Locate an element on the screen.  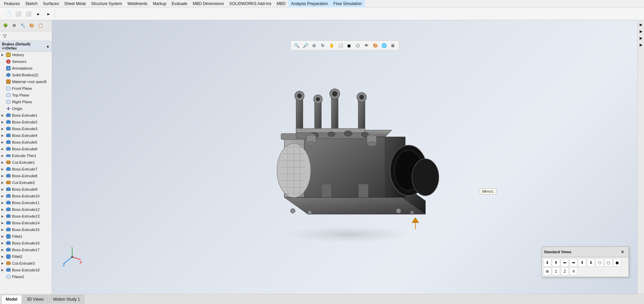
zoom-to-fit: 🔍 is located at coordinates (297, 45).